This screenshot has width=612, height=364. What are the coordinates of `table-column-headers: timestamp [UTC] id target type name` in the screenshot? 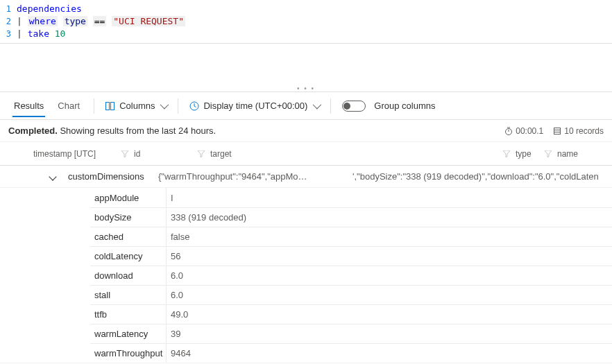 It's located at (306, 154).